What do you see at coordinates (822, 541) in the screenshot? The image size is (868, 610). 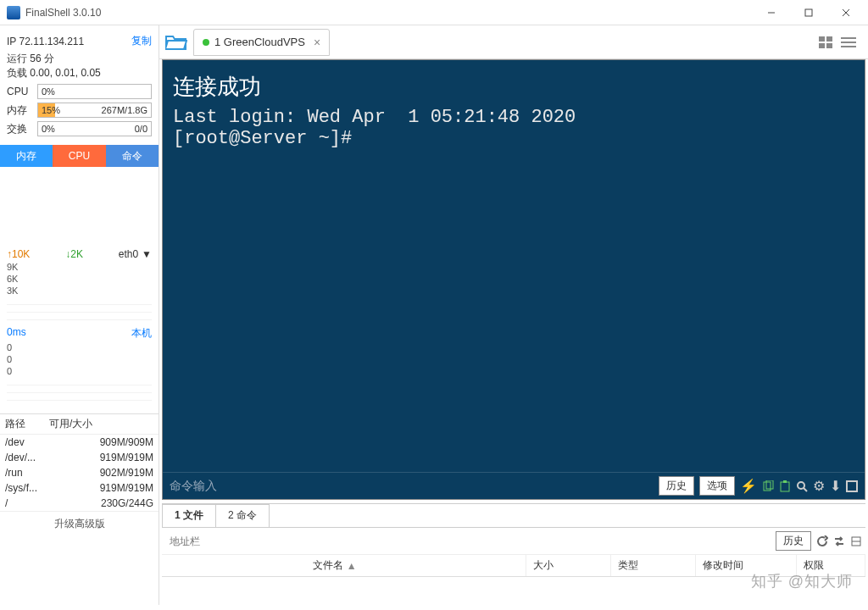 I see `refresh-icon` at bounding box center [822, 541].